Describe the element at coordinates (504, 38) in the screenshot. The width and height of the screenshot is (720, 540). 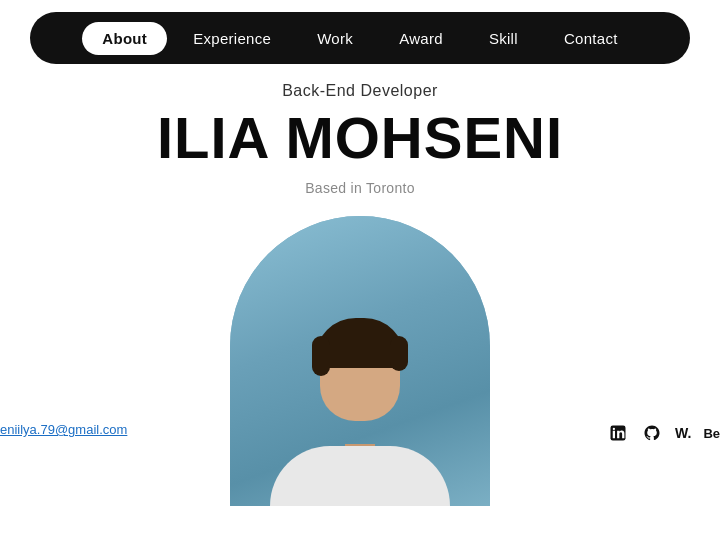
I see `nav-item-skill: Skill` at that location.